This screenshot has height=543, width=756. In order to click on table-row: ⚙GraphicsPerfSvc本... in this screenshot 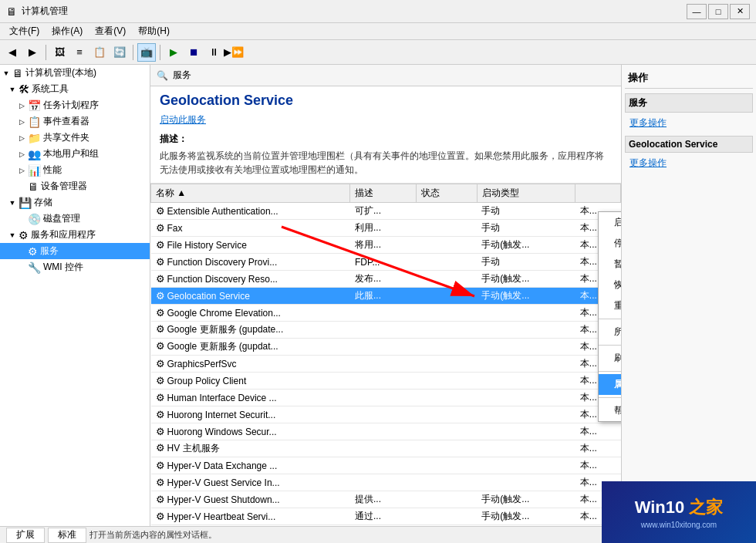, I will do `click(386, 364)`.